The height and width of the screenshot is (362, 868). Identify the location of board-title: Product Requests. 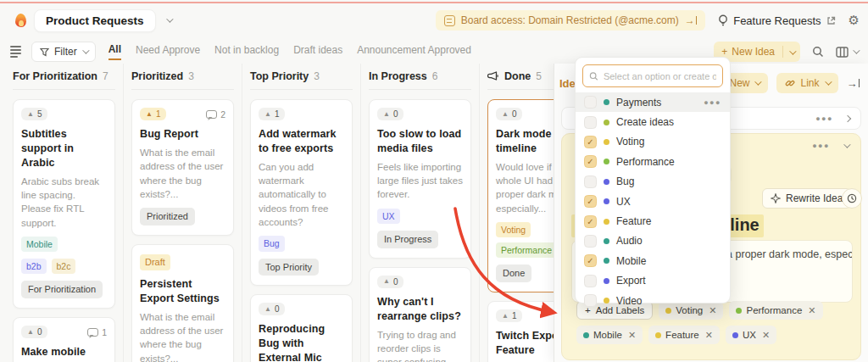
(95, 20).